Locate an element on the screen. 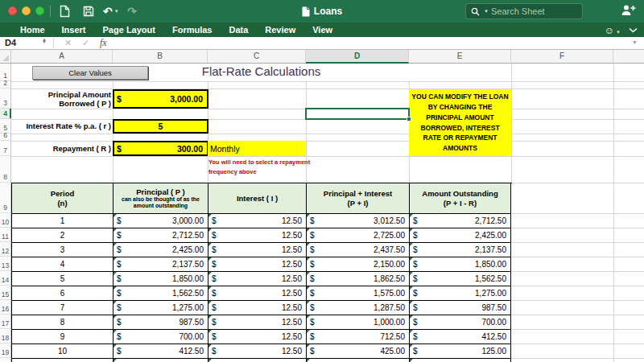 This screenshot has width=644, height=362. repayment-frequency-cell: Monthly is located at coordinates (257, 148).